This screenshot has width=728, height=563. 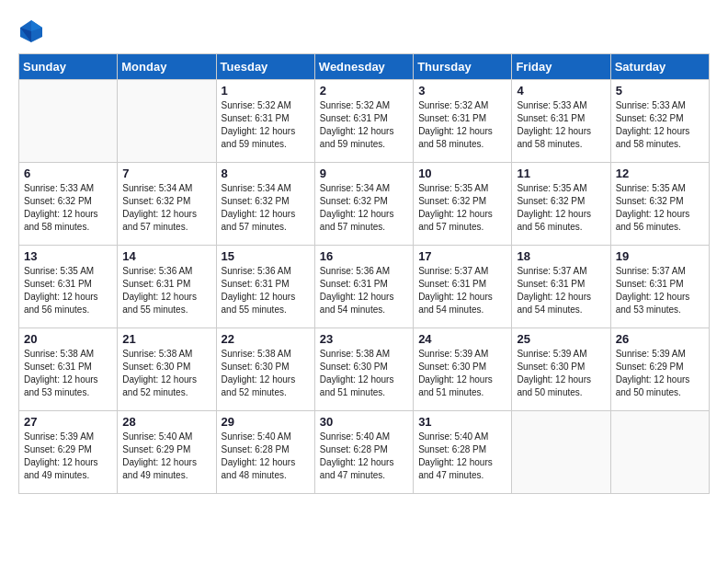 What do you see at coordinates (364, 339) in the screenshot?
I see `day-number: 23` at bounding box center [364, 339].